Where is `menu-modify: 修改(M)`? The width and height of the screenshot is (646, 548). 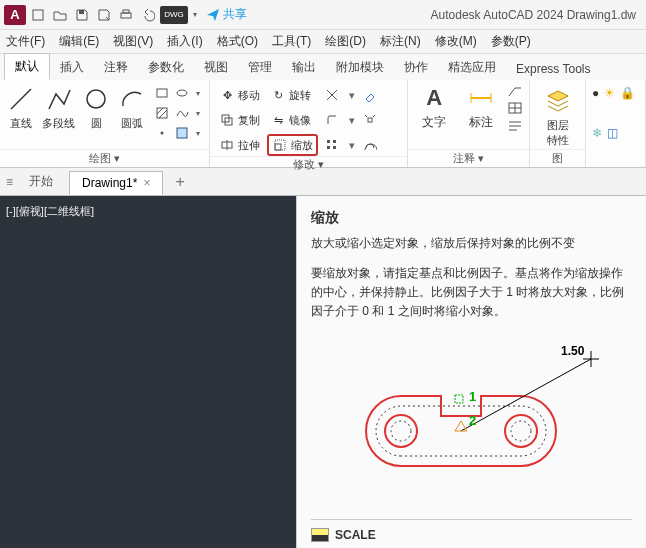
menu-modify: 修改(M) is located at coordinates (456, 42).